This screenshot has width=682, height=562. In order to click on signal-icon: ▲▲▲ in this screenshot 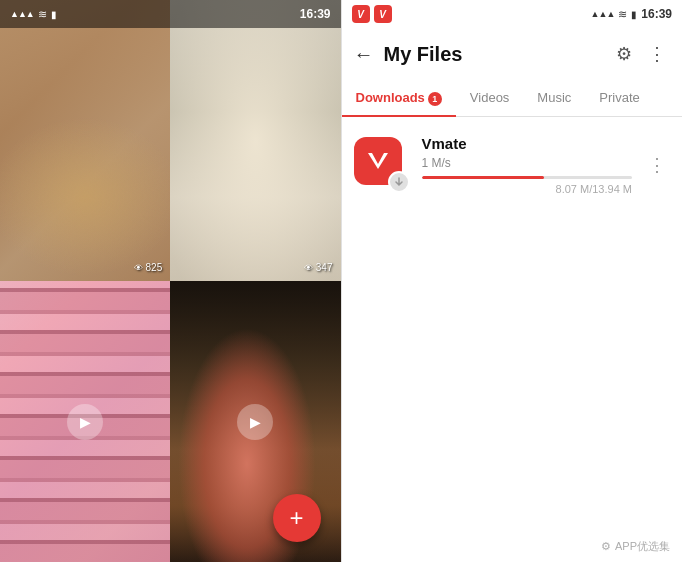, I will do `click(22, 14)`.